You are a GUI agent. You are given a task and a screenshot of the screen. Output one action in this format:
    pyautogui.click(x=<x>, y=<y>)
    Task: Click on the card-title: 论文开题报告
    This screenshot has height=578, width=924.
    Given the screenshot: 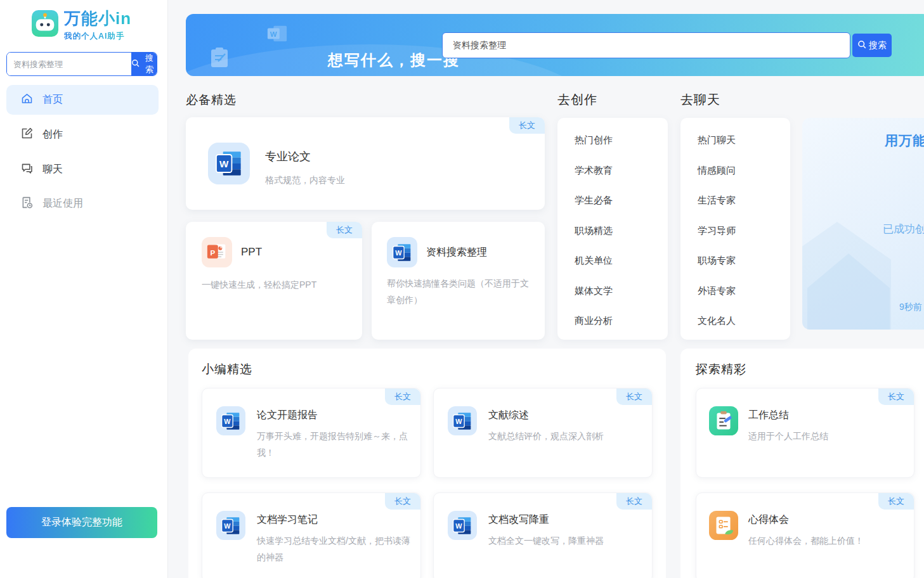 What is the action you would take?
    pyautogui.click(x=287, y=416)
    